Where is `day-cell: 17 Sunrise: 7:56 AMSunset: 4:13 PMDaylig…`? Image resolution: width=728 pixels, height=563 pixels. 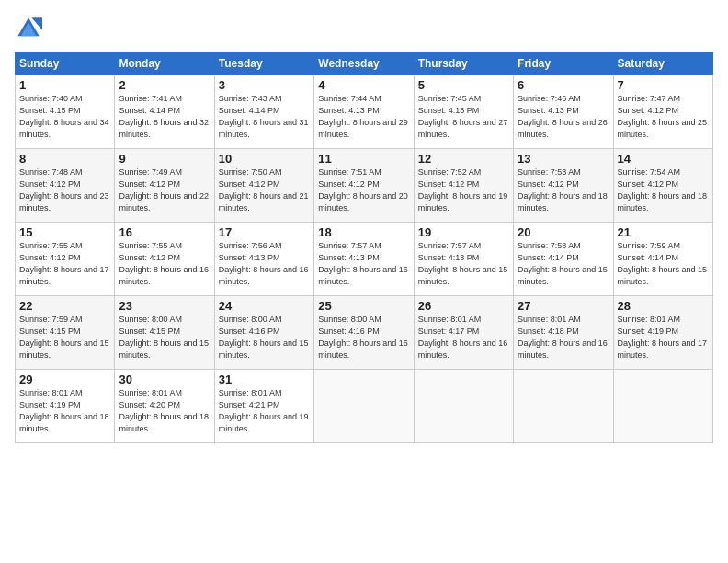 day-cell: 17 Sunrise: 7:56 AMSunset: 4:13 PMDaylig… is located at coordinates (264, 259).